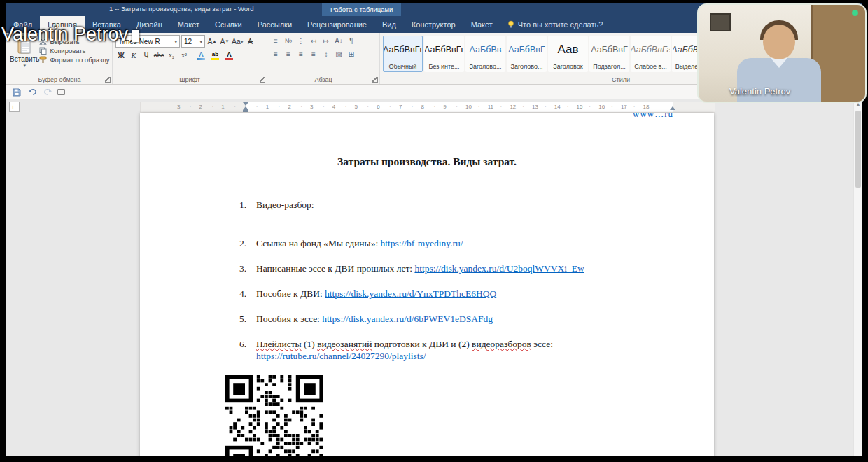  Describe the element at coordinates (74, 50) in the screenshot. I see `copy-button: Копировать` at that location.